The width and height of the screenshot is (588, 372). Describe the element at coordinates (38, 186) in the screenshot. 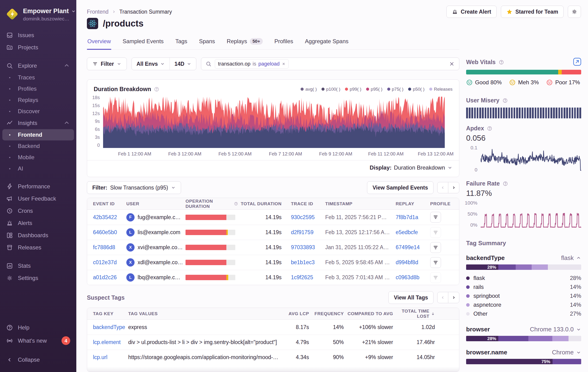

I see `sidebar-item-performance: Performance` at that location.